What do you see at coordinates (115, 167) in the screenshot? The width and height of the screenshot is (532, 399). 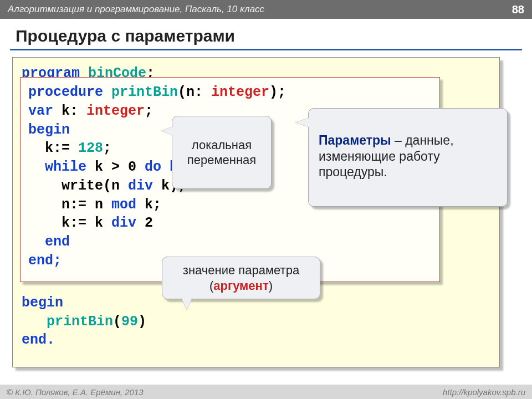 I see `cond: k > 0` at bounding box center [115, 167].